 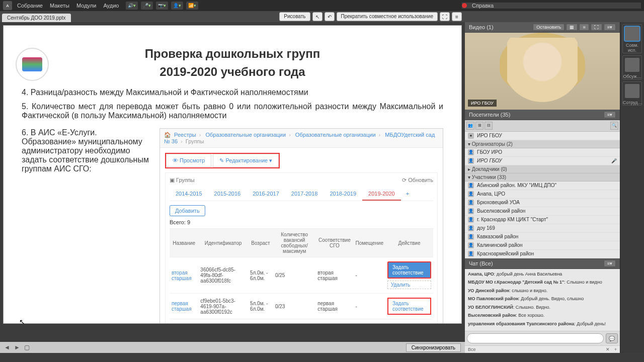 I want to click on video-nametag: ИРО ГБОУ, so click(x=482, y=103).